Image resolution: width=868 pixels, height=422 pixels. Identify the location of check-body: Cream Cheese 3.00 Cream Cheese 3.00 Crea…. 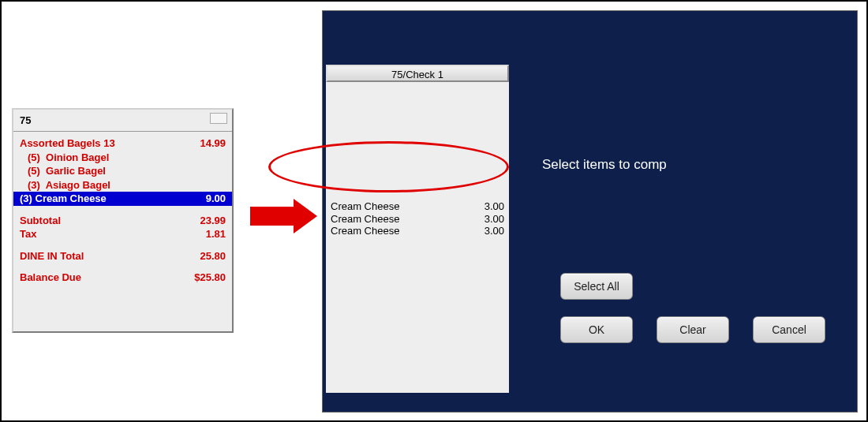
(417, 159).